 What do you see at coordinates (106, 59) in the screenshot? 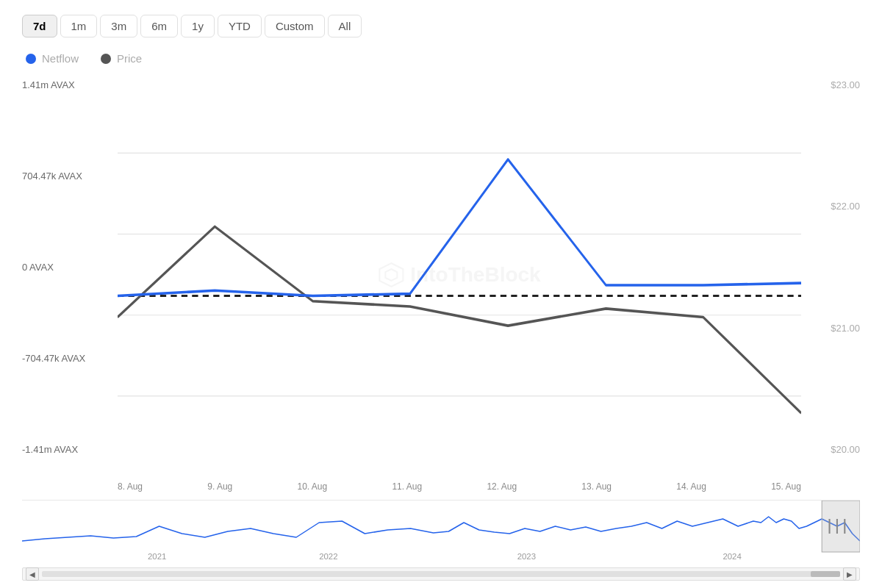
I see `price-dot` at bounding box center [106, 59].